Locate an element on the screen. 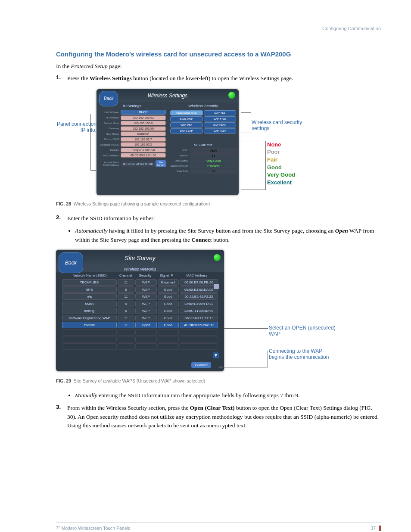 This screenshot has height=532, width=411. table-row: AMX14WEPGood22:02:E3:22:FD:22 is located at coordinates (140, 304).